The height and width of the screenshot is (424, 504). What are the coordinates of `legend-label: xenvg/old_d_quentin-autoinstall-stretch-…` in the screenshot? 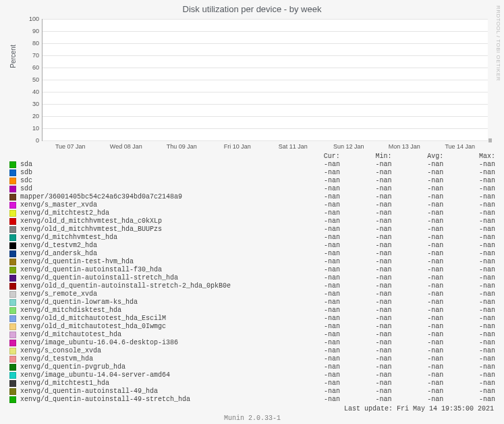 It's located at (154, 286).